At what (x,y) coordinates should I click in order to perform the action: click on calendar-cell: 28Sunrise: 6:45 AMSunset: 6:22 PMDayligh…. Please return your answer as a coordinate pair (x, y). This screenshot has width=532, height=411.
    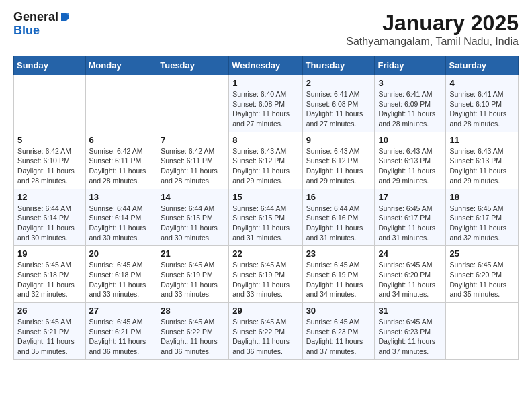
    Looking at the image, I should click on (193, 332).